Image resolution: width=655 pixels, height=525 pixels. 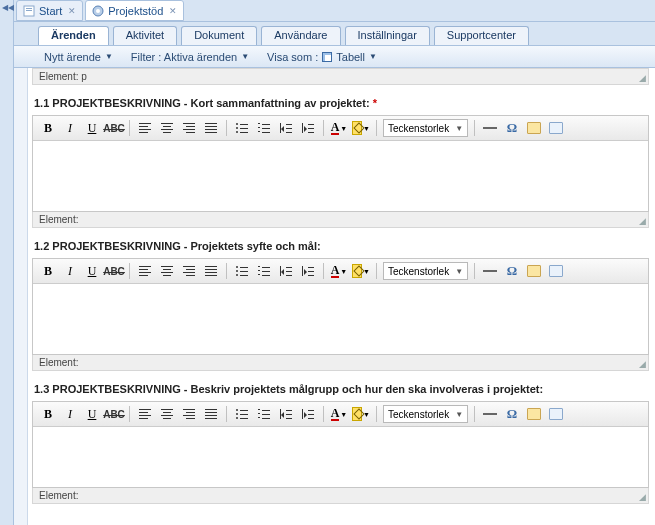 What do you see at coordinates (340, 496) in the screenshot?
I see `rte-3-element-bar: Element: ◢` at bounding box center [340, 496].